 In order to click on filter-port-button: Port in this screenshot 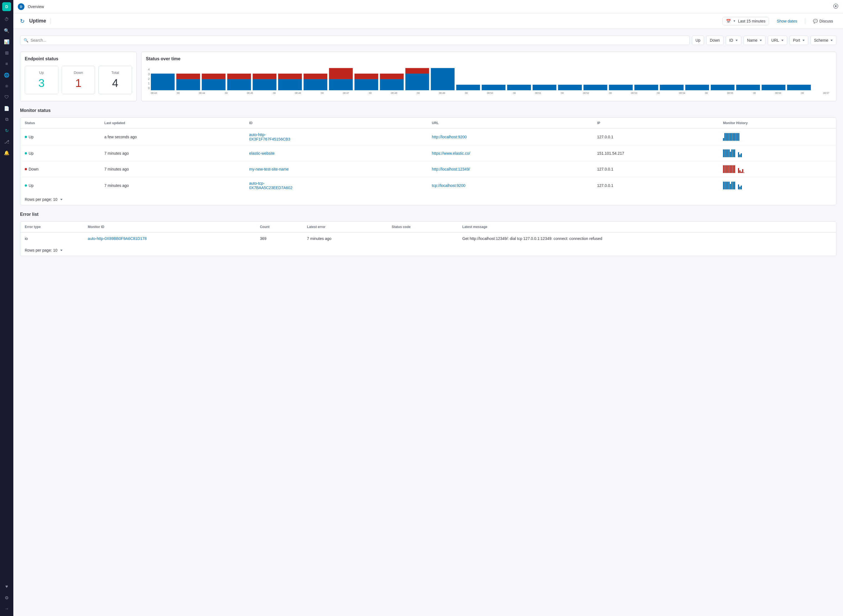, I will do `click(799, 40)`.